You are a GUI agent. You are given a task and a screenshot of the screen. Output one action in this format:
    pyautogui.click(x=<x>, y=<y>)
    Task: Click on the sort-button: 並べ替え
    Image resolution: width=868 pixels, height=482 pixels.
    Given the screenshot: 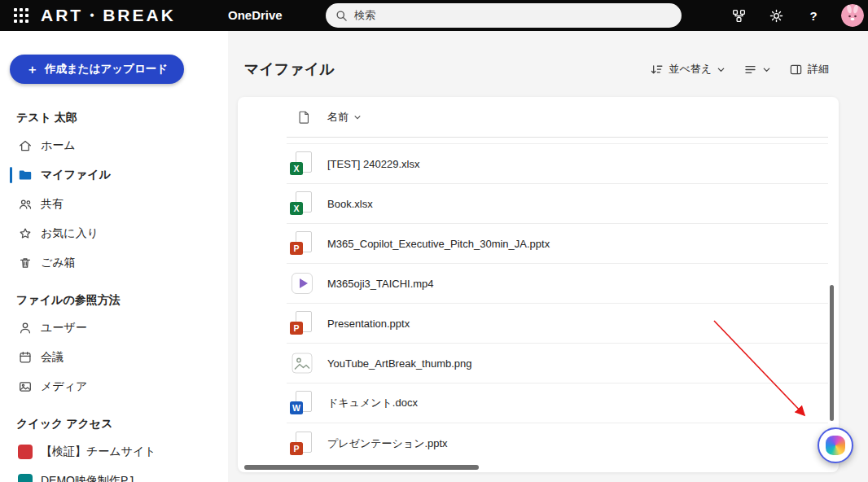 What is the action you would take?
    pyautogui.click(x=687, y=69)
    